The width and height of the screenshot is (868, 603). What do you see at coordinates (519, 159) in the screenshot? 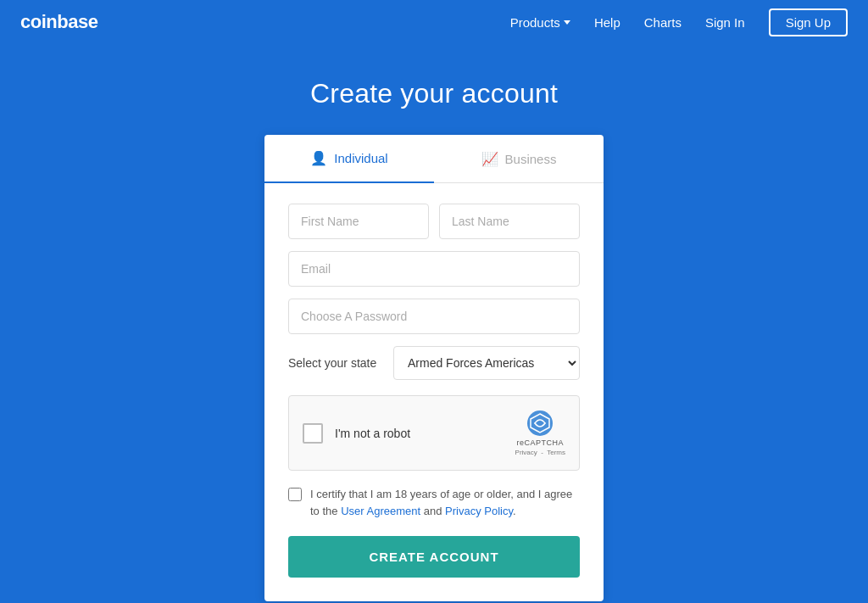
I see `tab-business: 📈 Business` at bounding box center [519, 159].